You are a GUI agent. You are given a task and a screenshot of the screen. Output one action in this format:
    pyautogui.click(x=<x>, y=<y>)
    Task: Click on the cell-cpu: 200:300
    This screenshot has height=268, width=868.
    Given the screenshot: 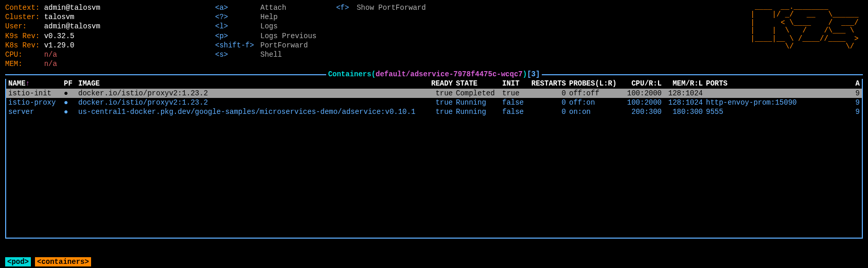 What is the action you would take?
    pyautogui.click(x=644, y=112)
    